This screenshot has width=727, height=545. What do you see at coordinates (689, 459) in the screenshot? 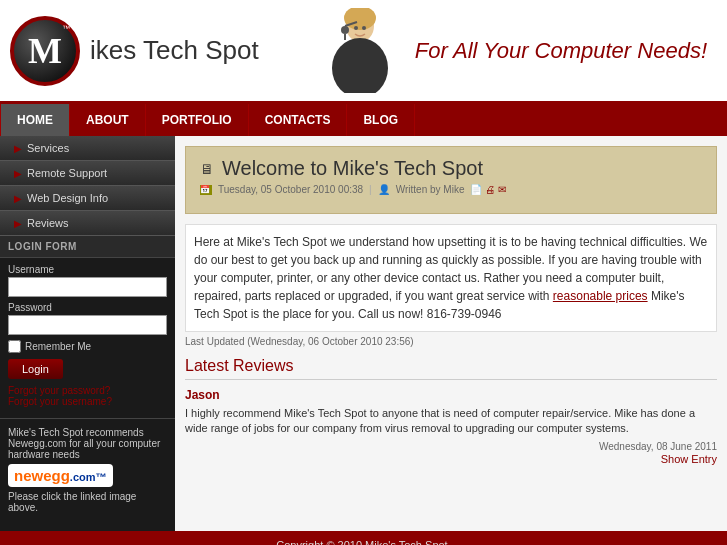
I see `show-entry-link: Show Entry` at bounding box center [689, 459].